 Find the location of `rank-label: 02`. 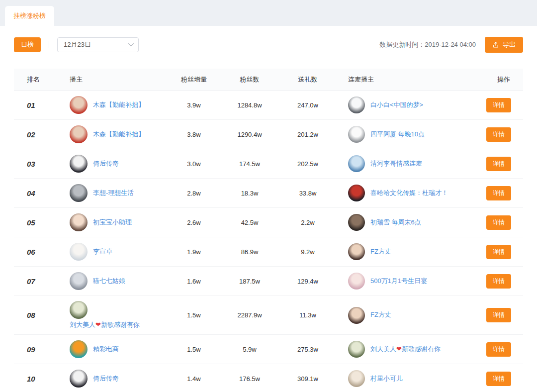

rank-label: 02 is located at coordinates (42, 134).